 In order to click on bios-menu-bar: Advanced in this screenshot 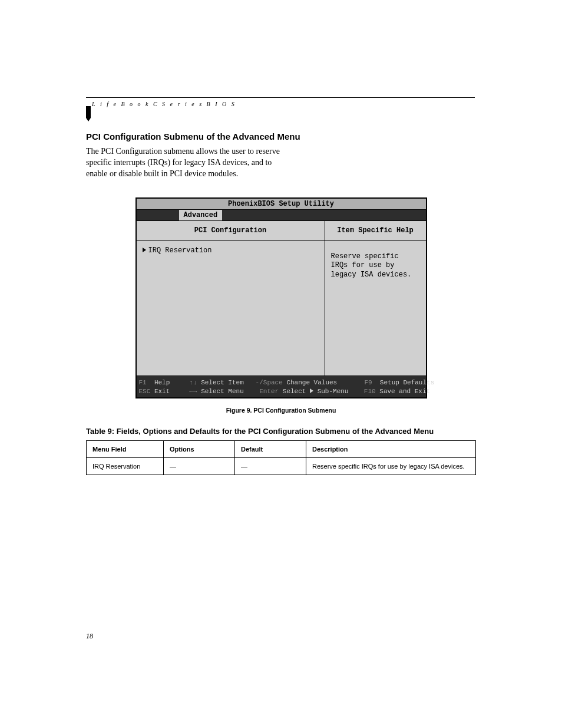, I will do `click(282, 216)`.